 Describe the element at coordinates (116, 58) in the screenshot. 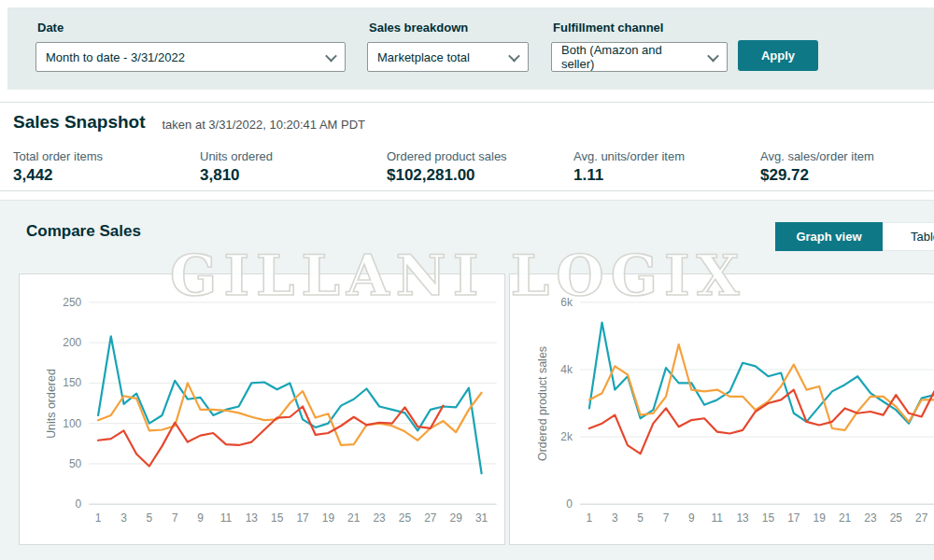

I see `date-select-value: Month to date - 3/31/2022` at that location.